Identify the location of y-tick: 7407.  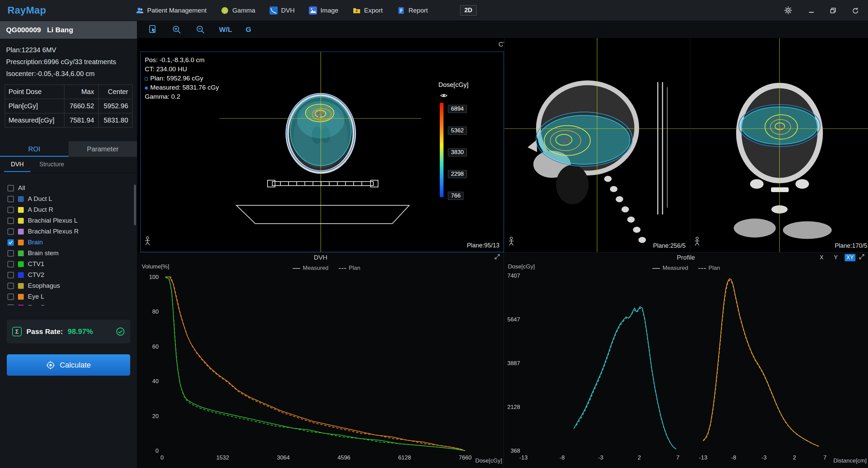
(514, 276).